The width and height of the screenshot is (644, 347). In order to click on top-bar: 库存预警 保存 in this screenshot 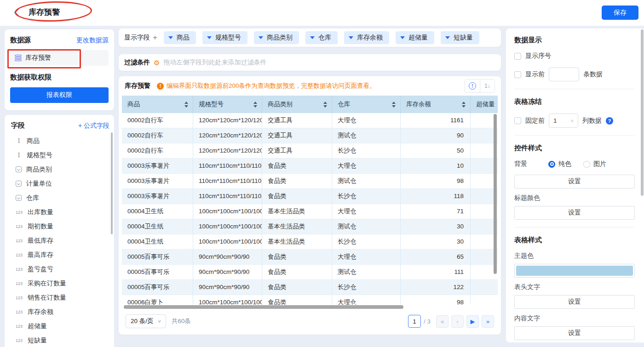, I will do `click(322, 13)`.